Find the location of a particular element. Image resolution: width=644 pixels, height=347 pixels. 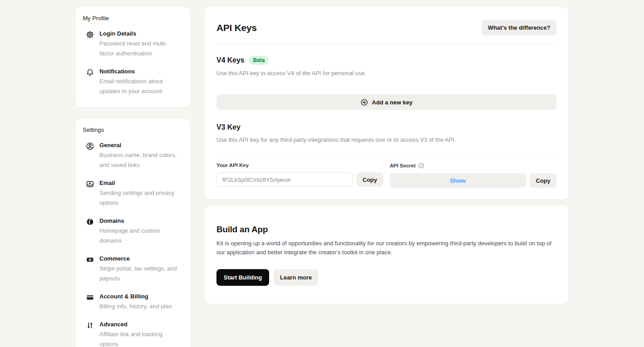

sidebar-item-desc: Homepage and custom domains is located at coordinates (140, 236).